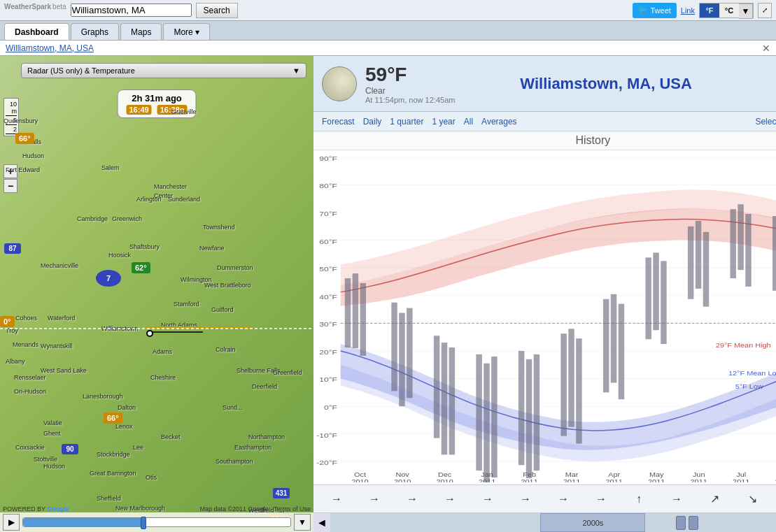  What do you see at coordinates (151, 477) in the screenshot?
I see `city-label: Otis` at bounding box center [151, 477].